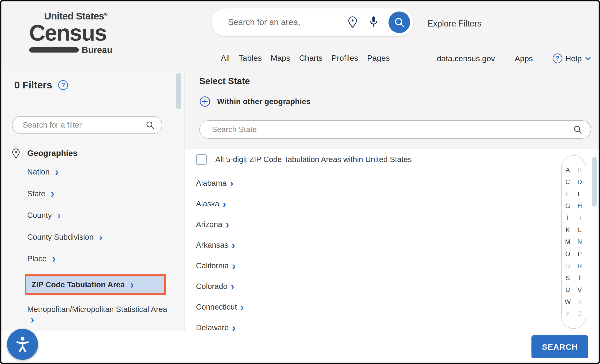 This screenshot has height=364, width=600. I want to click on state-row-arkansas: Arkansas ›, so click(337, 245).